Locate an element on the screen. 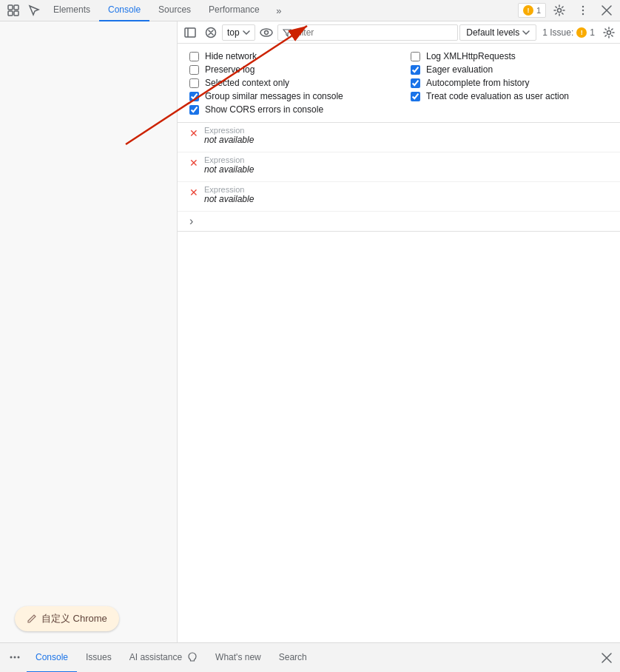 Image resolution: width=620 pixels, height=672 pixels. ai-icon is located at coordinates (192, 657).